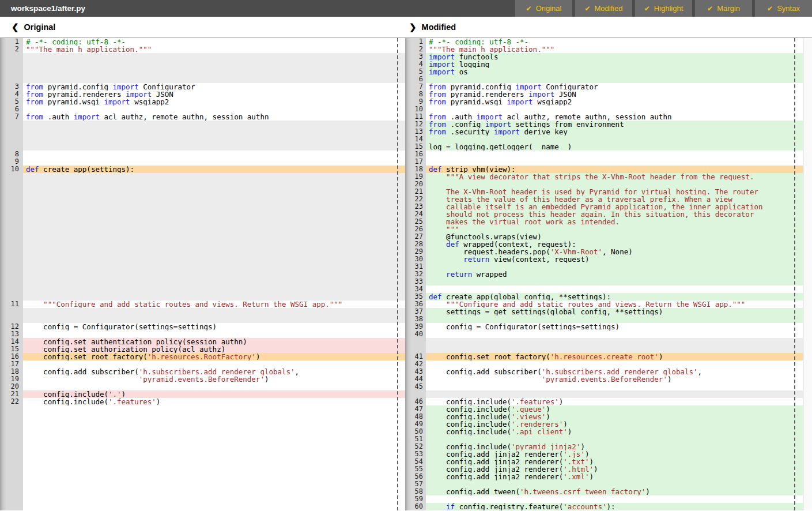 This screenshot has height=511, width=812. What do you see at coordinates (614, 296) in the screenshot?
I see `code-line: def create_app(global_config, **settings…` at bounding box center [614, 296].